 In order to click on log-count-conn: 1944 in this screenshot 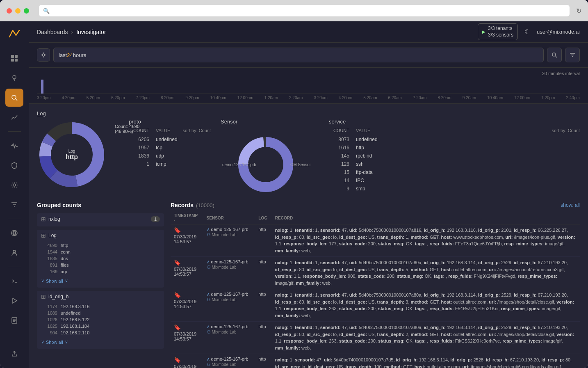, I will do `click(49, 252)`.